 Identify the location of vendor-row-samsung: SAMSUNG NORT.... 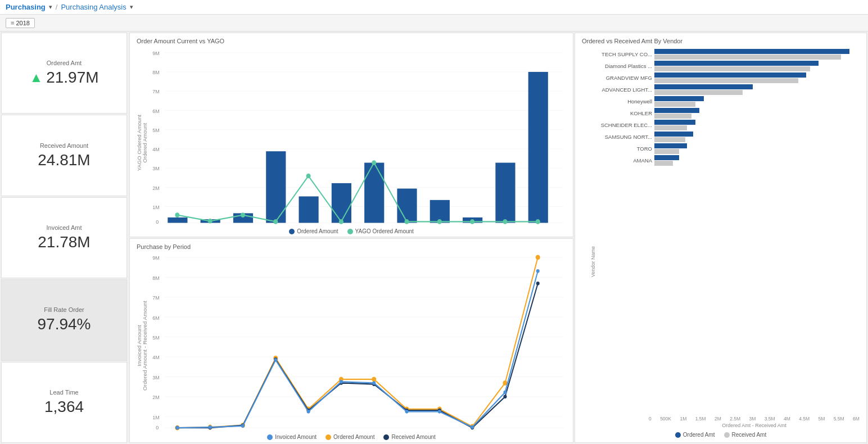
(724, 137).